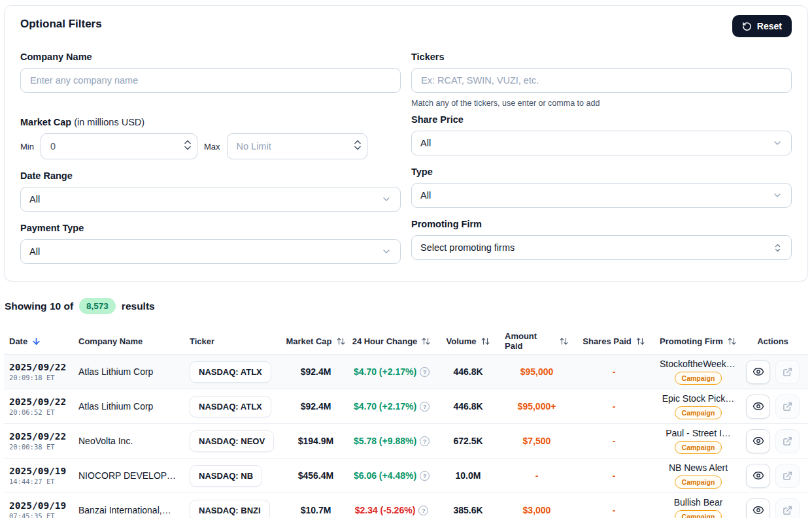 Image resolution: width=812 pixels, height=518 pixels. What do you see at coordinates (231, 442) in the screenshot?
I see `ticker-badge: NASDAQ: NEOV` at bounding box center [231, 442].